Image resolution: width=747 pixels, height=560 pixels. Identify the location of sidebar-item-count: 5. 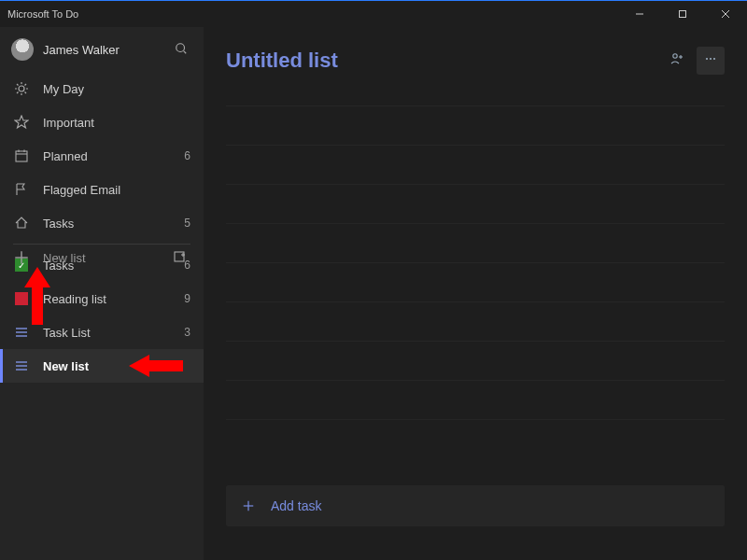
(187, 223).